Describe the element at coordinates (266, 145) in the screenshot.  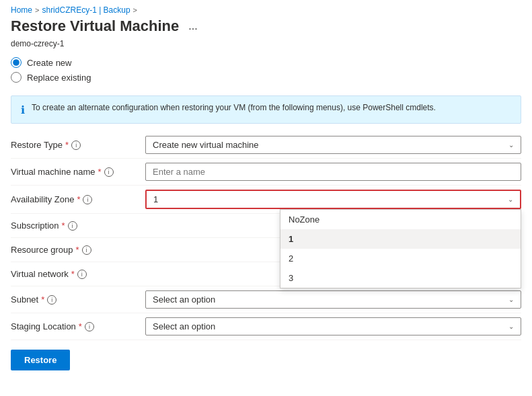
I see `form-row-restore-type: Restore Type * i Create new virtual mach…` at that location.